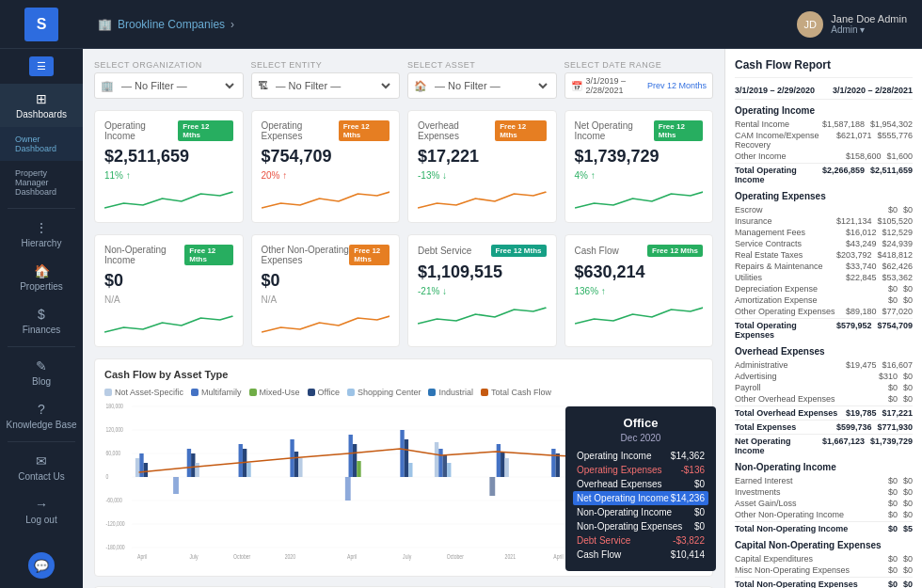  Describe the element at coordinates (300, 131) in the screenshot. I see `kpi-title: Operating Expenses` at that location.